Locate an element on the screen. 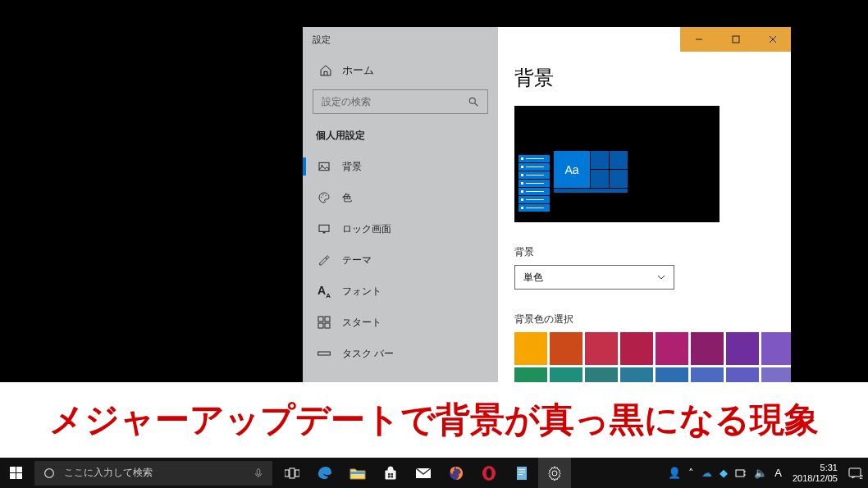 The image size is (868, 488). select-value: 単色 is located at coordinates (591, 277).